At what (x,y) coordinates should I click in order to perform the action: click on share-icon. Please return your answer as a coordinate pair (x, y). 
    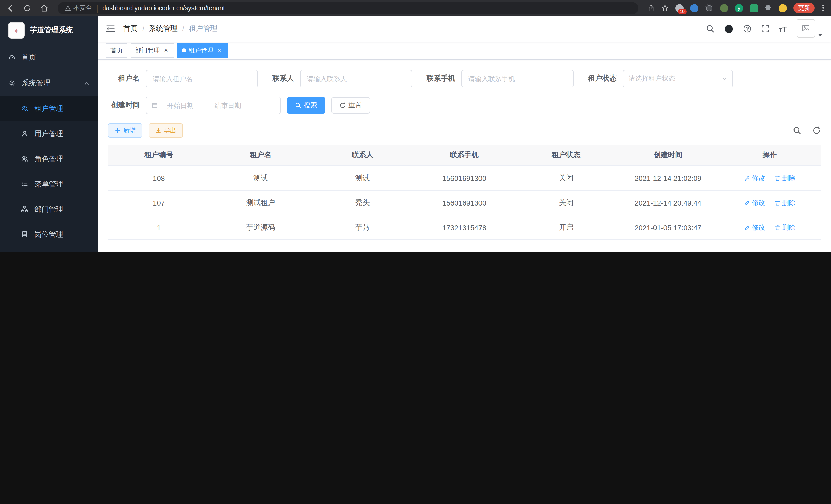
    Looking at the image, I should click on (651, 8).